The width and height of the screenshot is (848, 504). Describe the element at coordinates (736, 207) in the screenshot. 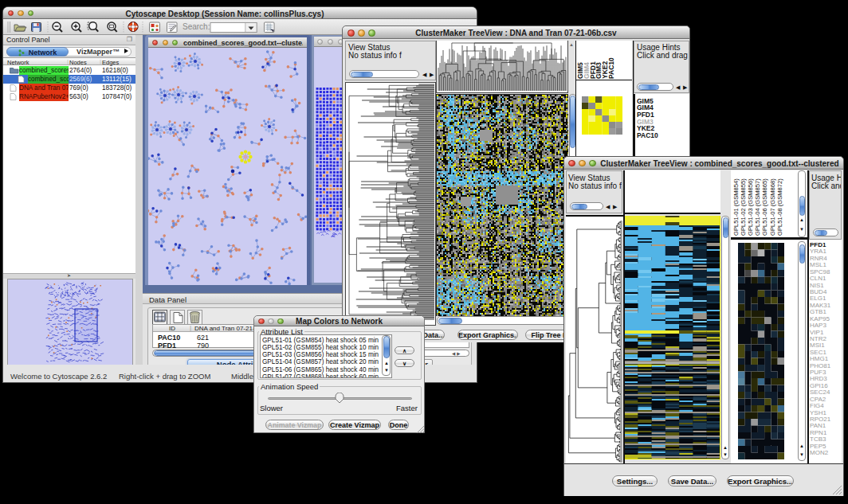

I see `svg-text: GPL51-01 (GSM854)` at that location.